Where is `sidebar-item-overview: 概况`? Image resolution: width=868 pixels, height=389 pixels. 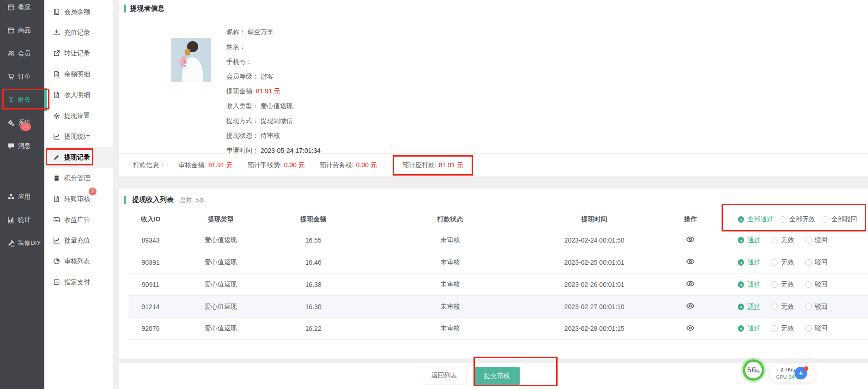 sidebar-item-overview: 概况 is located at coordinates (22, 9).